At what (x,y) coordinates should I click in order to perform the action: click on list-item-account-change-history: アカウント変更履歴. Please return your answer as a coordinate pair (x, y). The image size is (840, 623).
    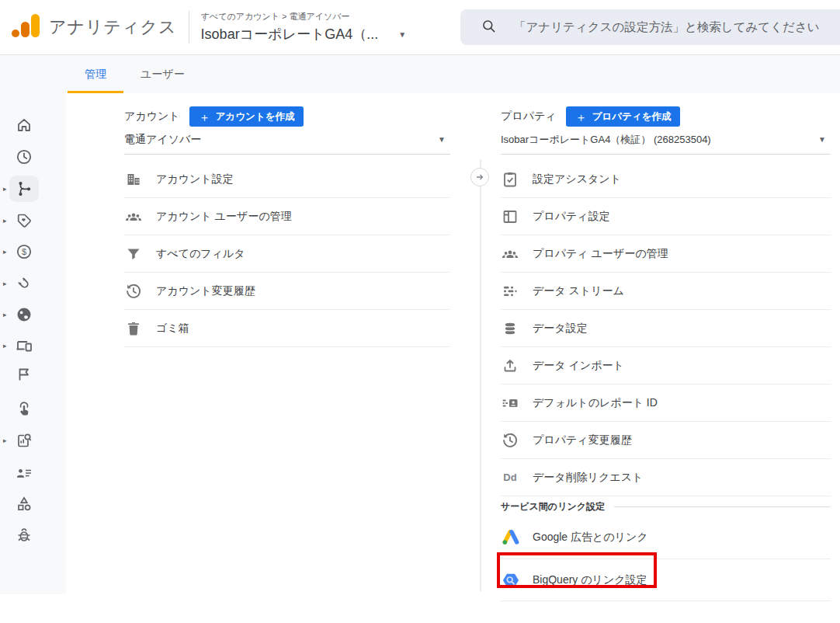
    Looking at the image, I should click on (287, 291).